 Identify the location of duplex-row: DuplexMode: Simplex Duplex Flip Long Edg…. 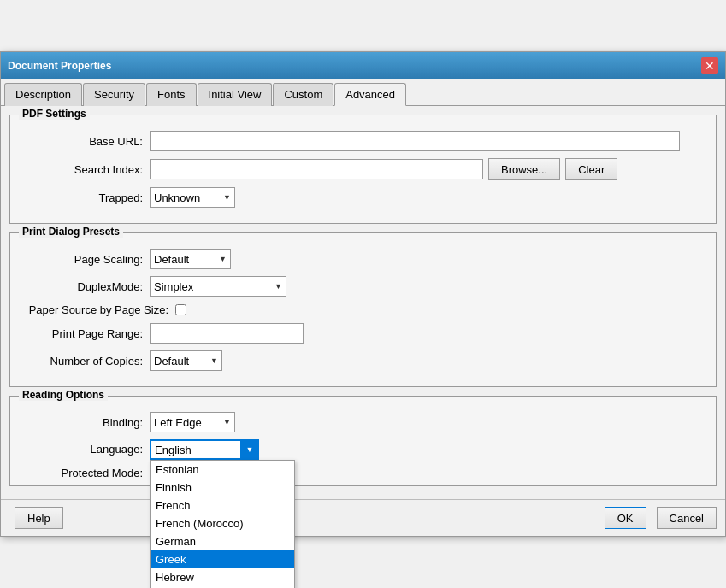
(363, 286).